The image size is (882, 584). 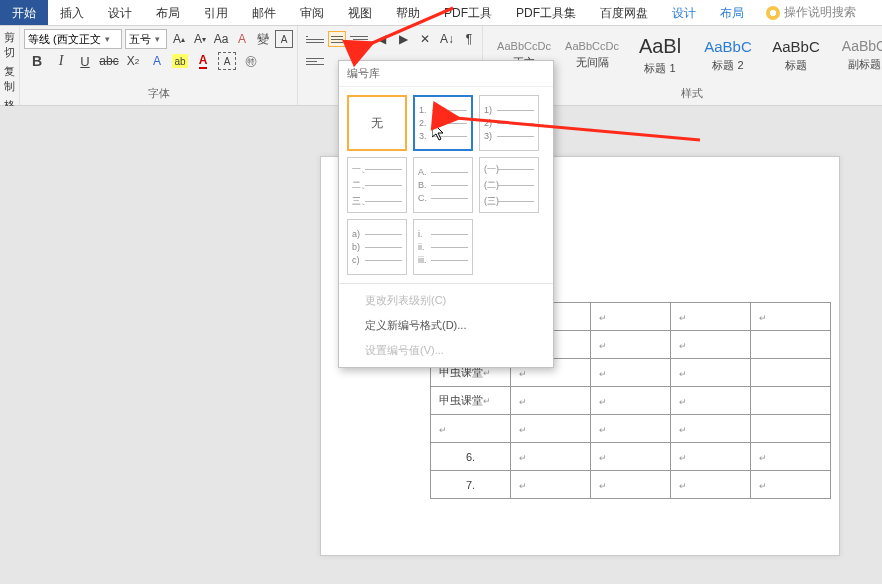 What do you see at coordinates (312, 12) in the screenshot?
I see `tab-review: 审阅` at bounding box center [312, 12].